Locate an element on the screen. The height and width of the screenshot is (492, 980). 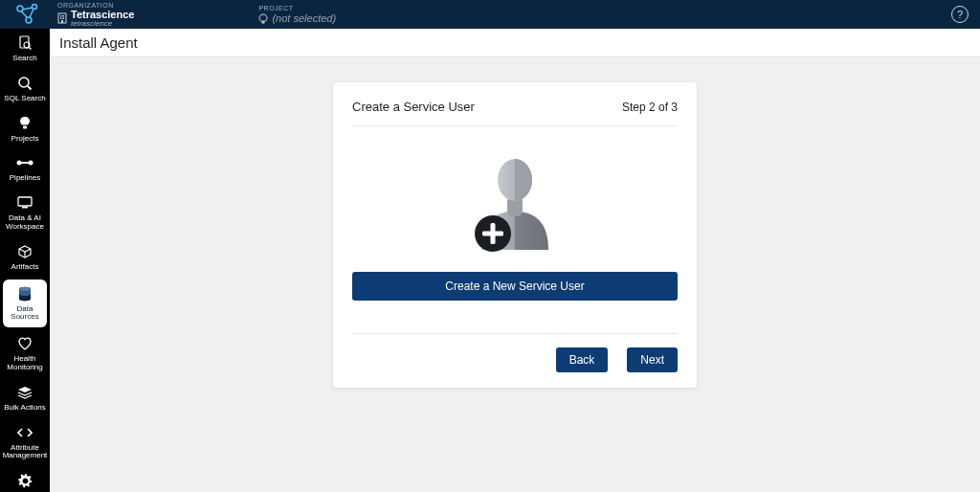
help-button: ? is located at coordinates (960, 14).